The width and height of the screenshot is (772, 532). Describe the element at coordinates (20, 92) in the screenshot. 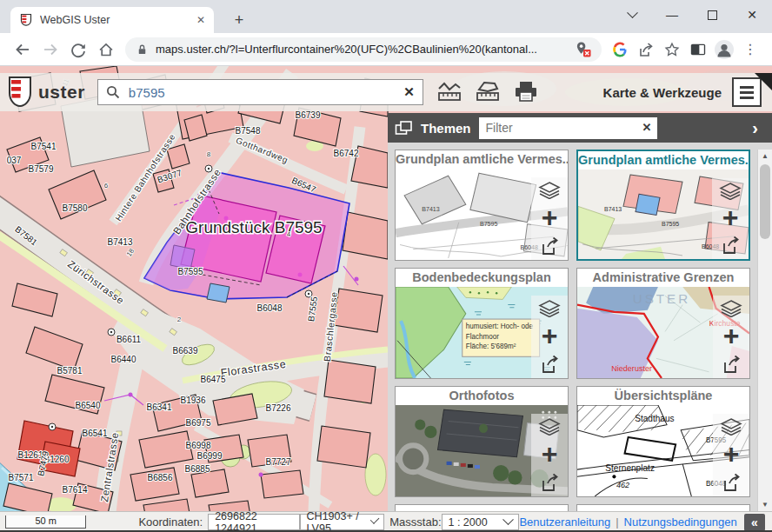

I see `uster-logo` at that location.